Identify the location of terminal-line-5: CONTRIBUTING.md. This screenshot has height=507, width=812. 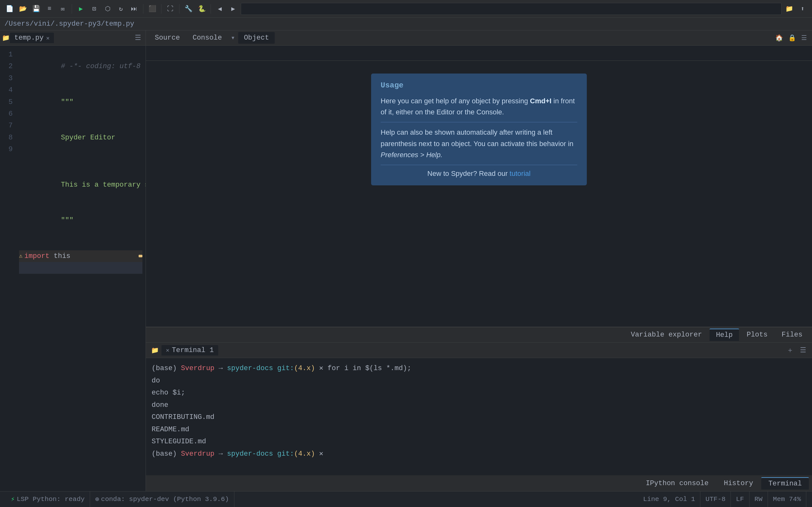
(479, 417).